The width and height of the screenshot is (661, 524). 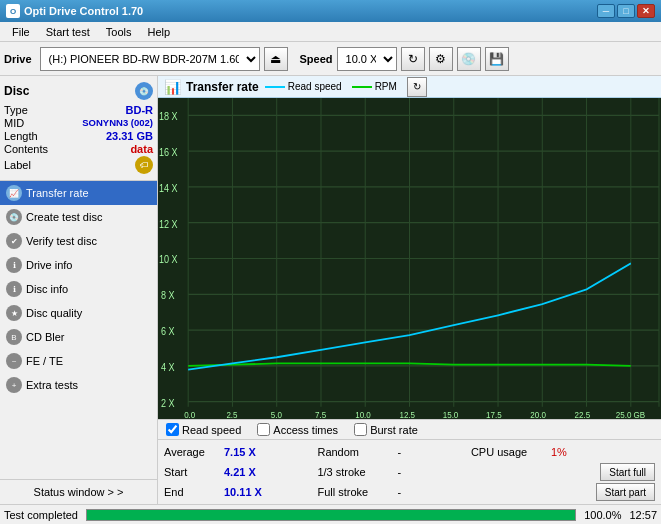 I want to click on stat-random-group: Random -, so click(x=394, y=452).